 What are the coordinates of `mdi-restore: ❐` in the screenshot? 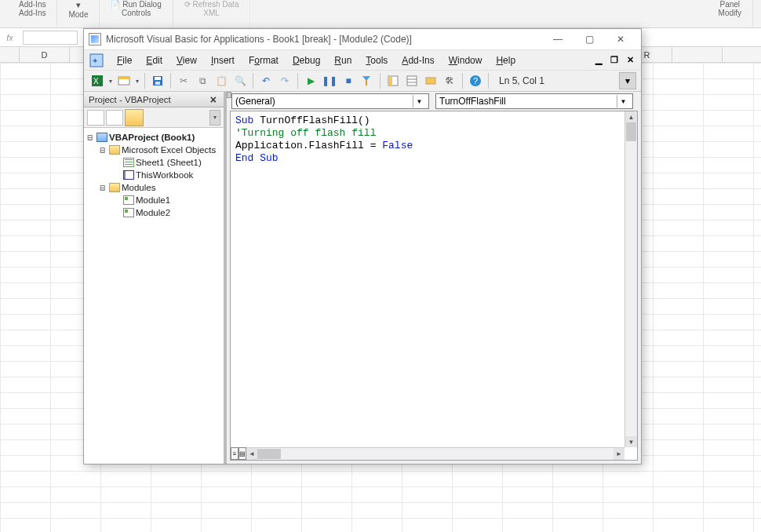 It's located at (614, 60).